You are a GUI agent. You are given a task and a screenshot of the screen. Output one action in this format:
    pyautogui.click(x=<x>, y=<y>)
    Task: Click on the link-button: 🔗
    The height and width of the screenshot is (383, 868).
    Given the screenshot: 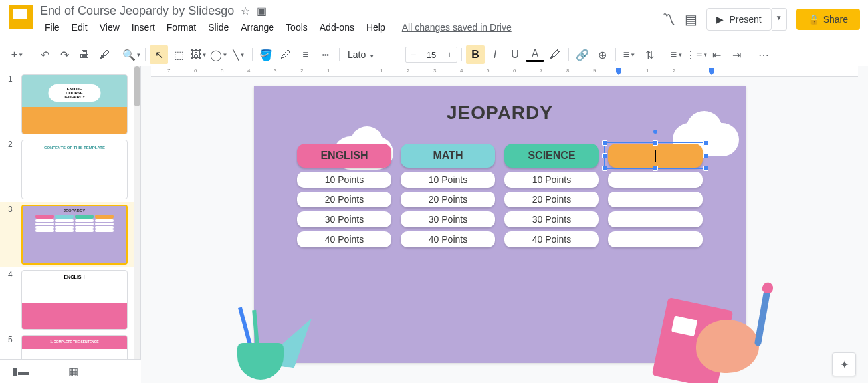 What is the action you would take?
    pyautogui.click(x=582, y=55)
    